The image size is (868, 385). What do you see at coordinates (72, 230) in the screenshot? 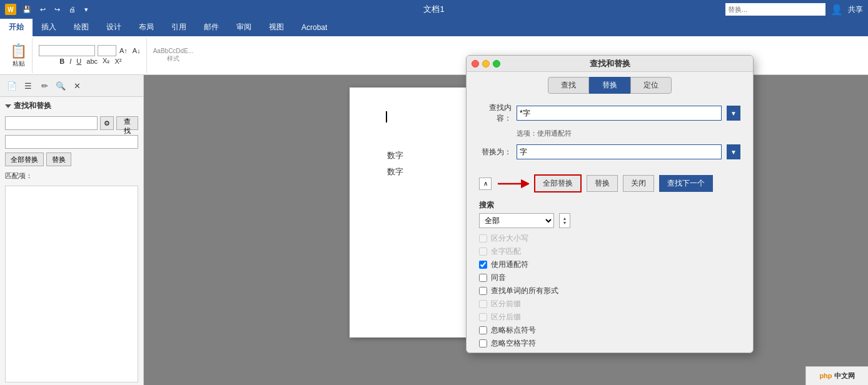
I see `sidebar: 📄 ☰ ✏ 🔍 ✕ 查找和替换 ⚙ 查找 全部替换 替换 匹配项：` at bounding box center [72, 230].